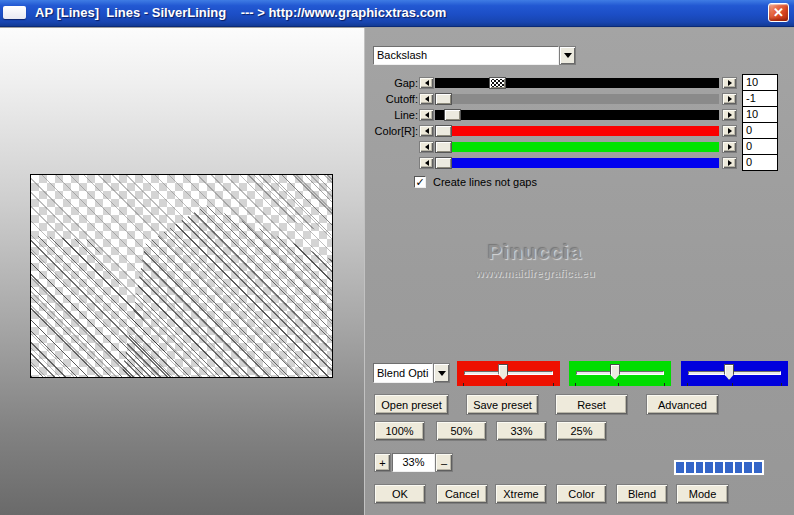  I want to click on slider-label-gap: Gap:, so click(392, 83).